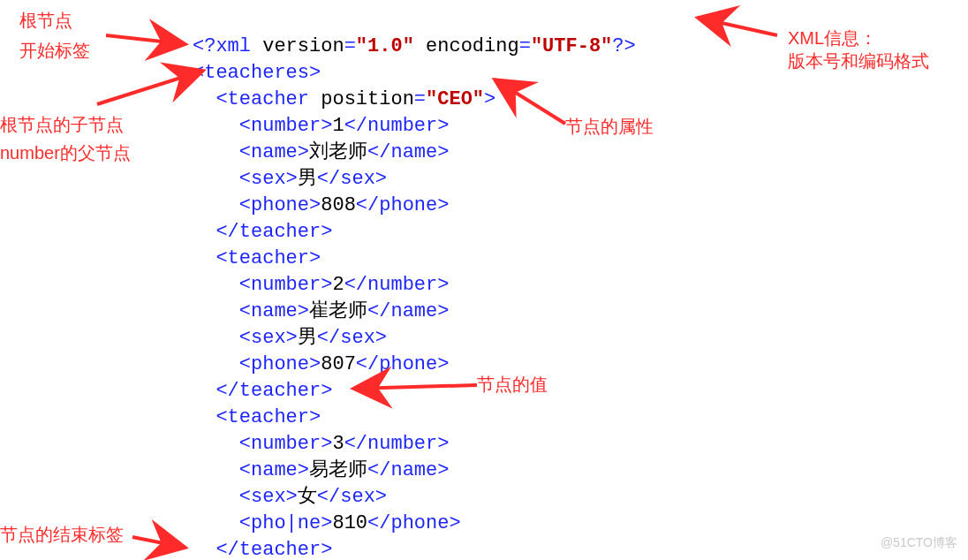 Image resolution: width=968 pixels, height=560 pixels. Describe the element at coordinates (489, 99) in the screenshot. I see `teacher1-open-b: >` at that location.